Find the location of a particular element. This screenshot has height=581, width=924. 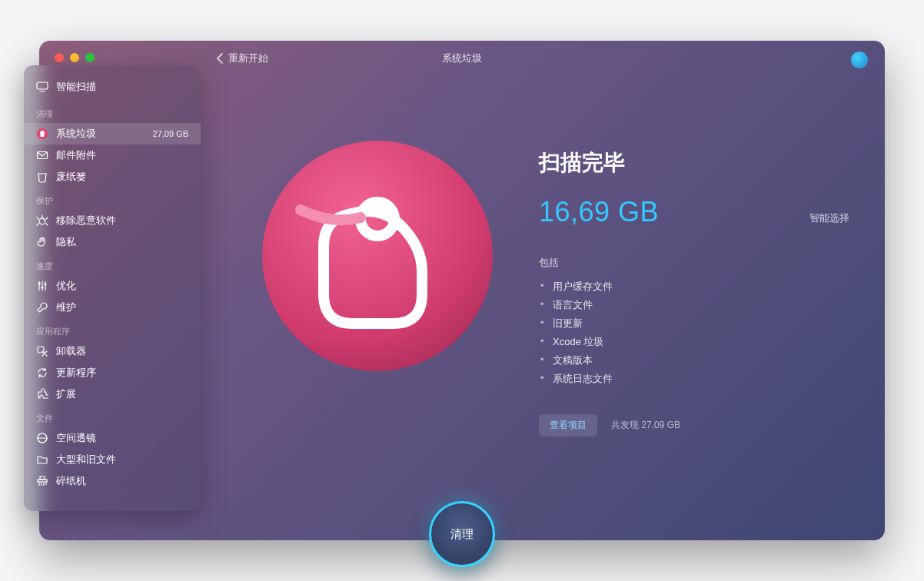

bug-icon is located at coordinates (42, 221).